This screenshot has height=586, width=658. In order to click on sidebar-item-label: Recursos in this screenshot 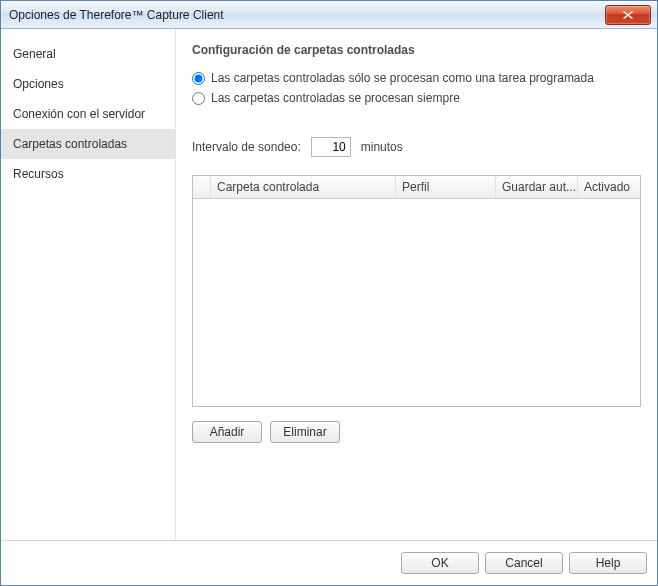, I will do `click(38, 174)`.